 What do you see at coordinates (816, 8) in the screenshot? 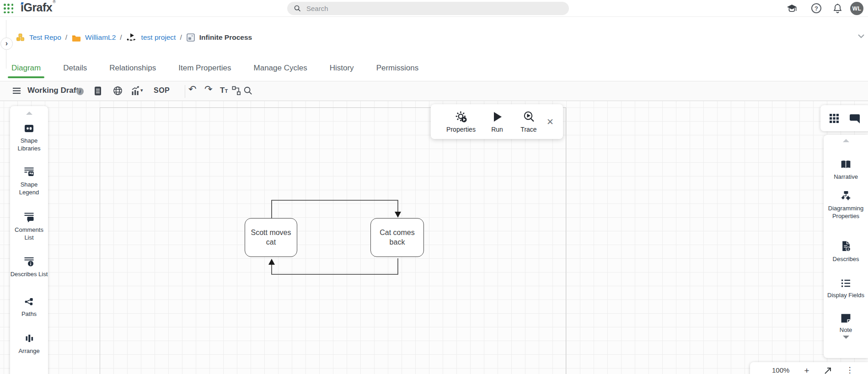
I see `help-icon: ?` at bounding box center [816, 8].